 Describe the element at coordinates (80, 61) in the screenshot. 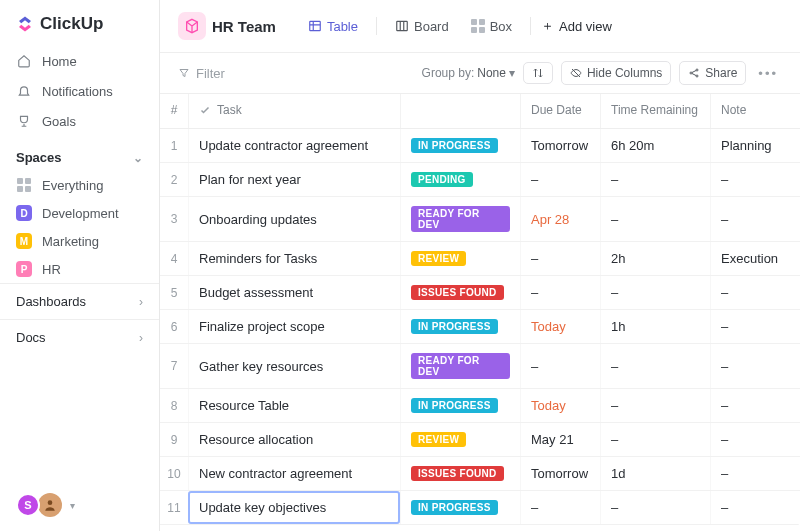

I see `nav-home: Home` at that location.